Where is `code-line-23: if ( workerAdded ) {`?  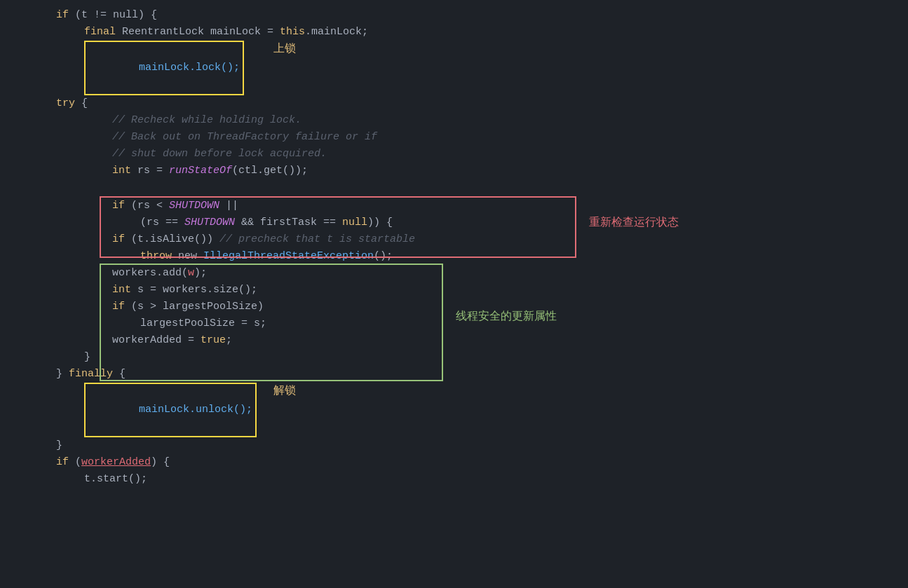
code-line-23: if ( workerAdded ) { is located at coordinates (482, 463).